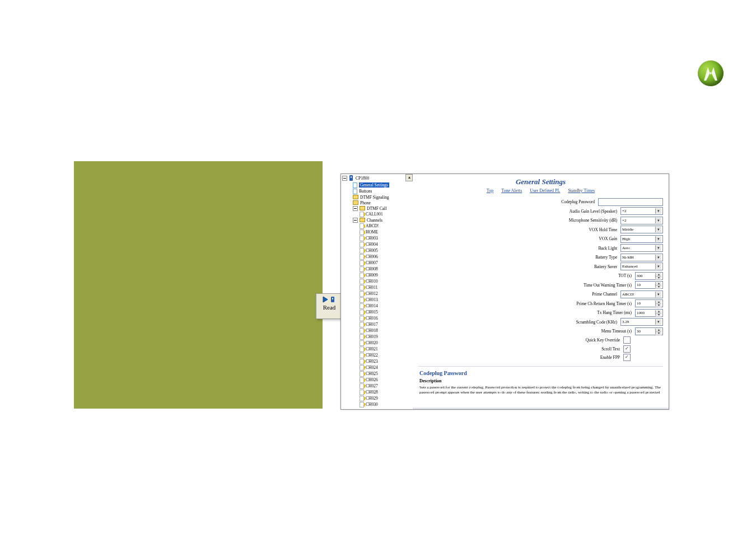 This screenshot has height=534, width=756. I want to click on dropdown: High▾, so click(642, 239).